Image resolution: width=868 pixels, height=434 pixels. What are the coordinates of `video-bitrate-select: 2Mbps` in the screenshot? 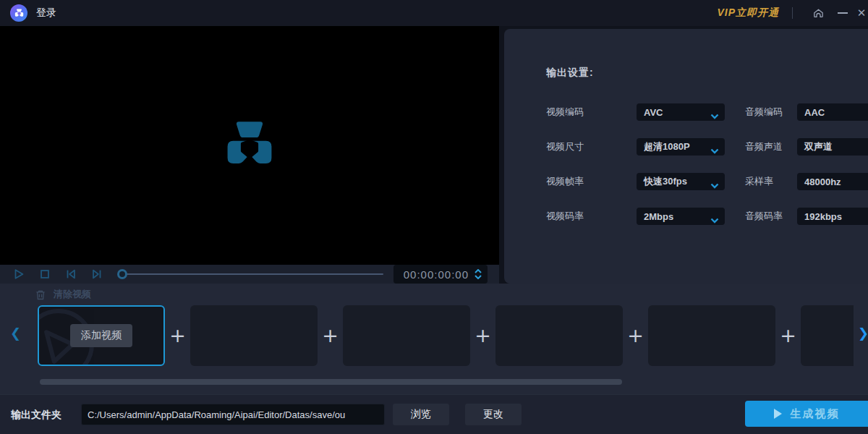 It's located at (681, 216).